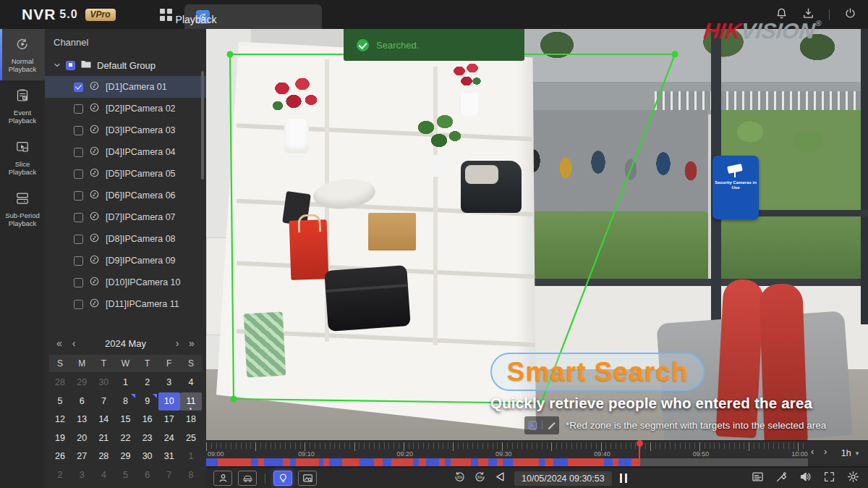 The width and height of the screenshot is (868, 488). Describe the element at coordinates (126, 174) in the screenshot. I see `channel-row: [D5]IPCamera 05` at that location.